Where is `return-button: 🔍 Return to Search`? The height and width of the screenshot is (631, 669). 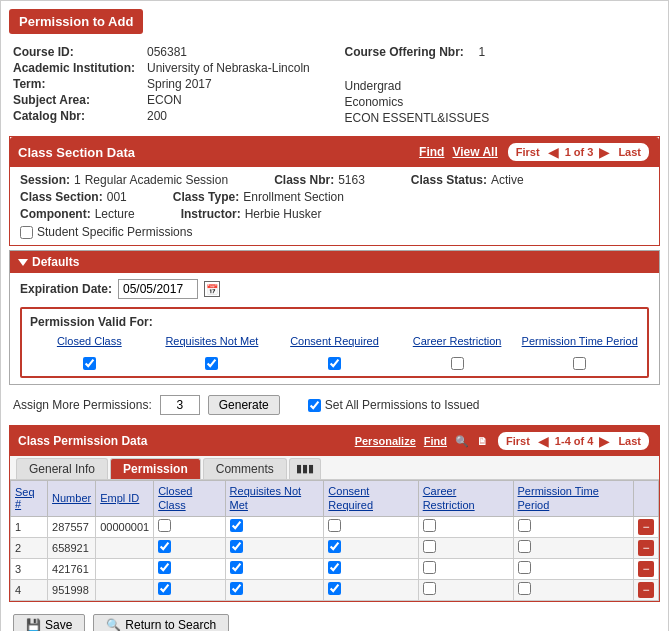
return-button: 🔍 Return to Search is located at coordinates (161, 622).